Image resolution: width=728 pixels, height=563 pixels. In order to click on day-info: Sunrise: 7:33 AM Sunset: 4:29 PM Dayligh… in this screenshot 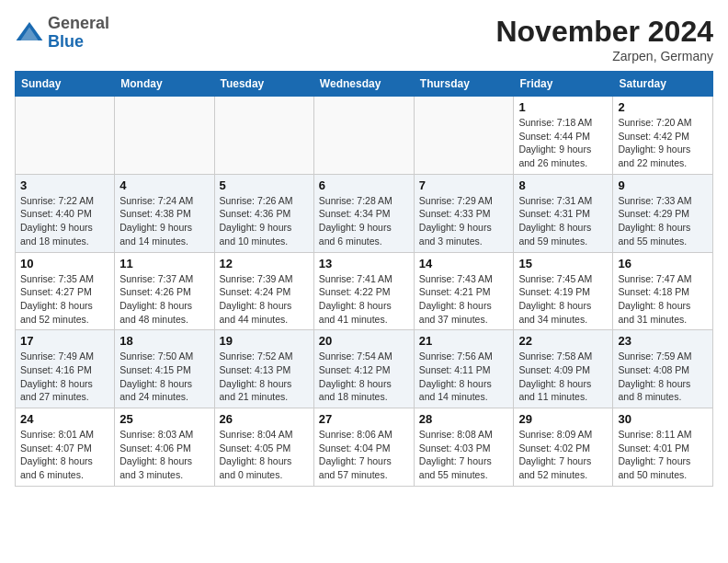, I will do `click(663, 221)`.